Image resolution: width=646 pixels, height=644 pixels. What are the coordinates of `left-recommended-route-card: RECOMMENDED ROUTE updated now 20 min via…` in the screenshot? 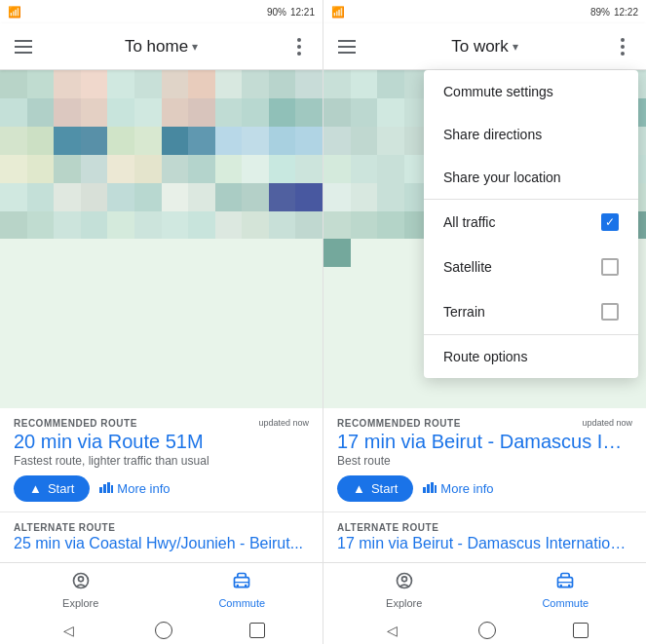 It's located at (162, 460).